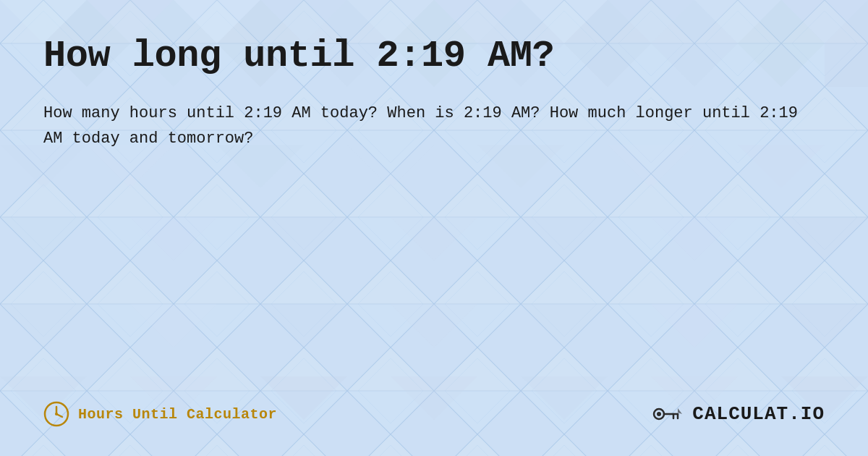  Describe the element at coordinates (56, 414) in the screenshot. I see `clock-icon` at that location.